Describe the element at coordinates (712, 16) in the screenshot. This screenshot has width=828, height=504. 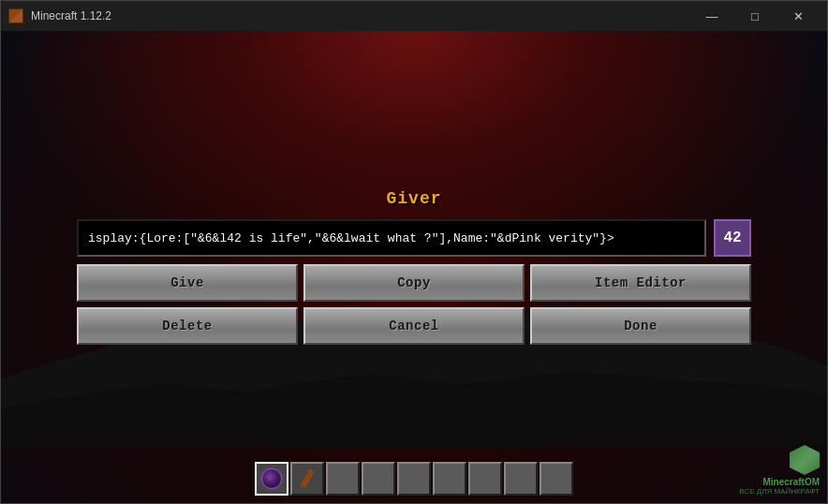
I see `minimize-button: —` at that location.